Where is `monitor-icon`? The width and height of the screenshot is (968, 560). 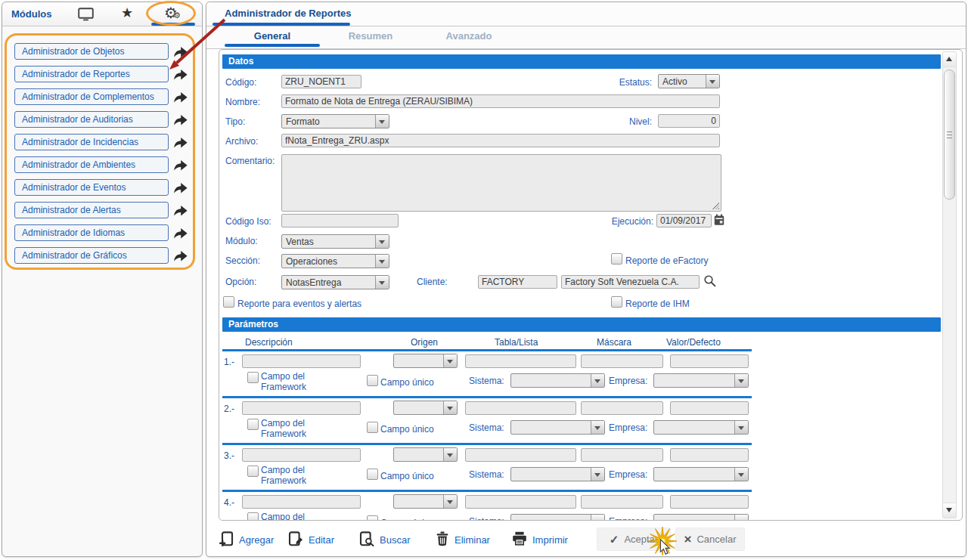
monitor-icon is located at coordinates (86, 14).